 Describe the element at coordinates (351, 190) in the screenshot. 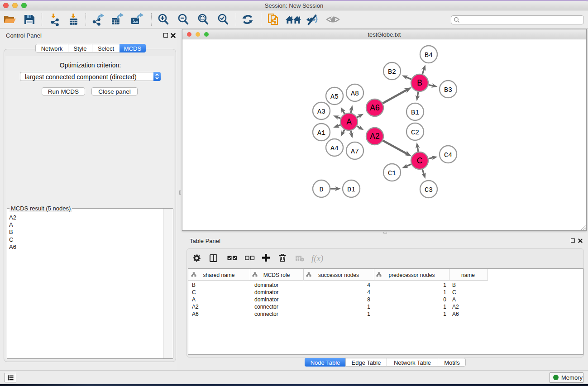

I see `svg-text: D1` at that location.